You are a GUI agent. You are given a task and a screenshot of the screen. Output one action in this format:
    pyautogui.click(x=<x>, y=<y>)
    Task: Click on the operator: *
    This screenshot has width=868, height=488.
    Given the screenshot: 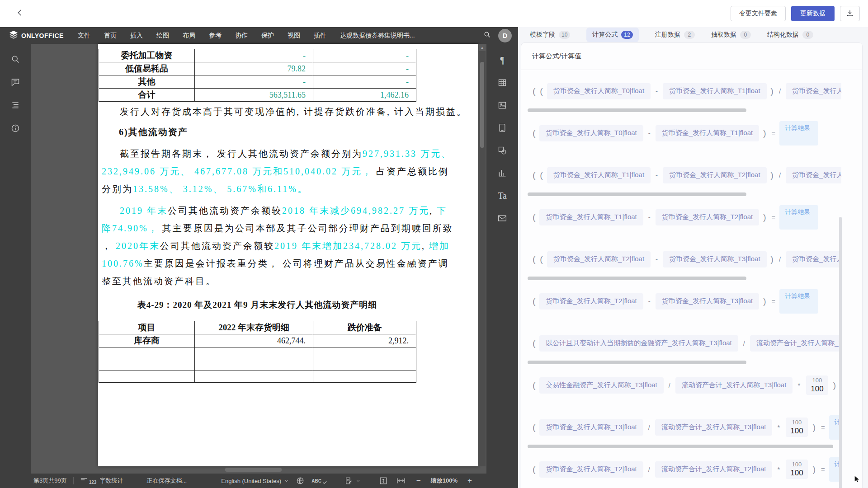 What is the action you would take?
    pyautogui.click(x=778, y=427)
    